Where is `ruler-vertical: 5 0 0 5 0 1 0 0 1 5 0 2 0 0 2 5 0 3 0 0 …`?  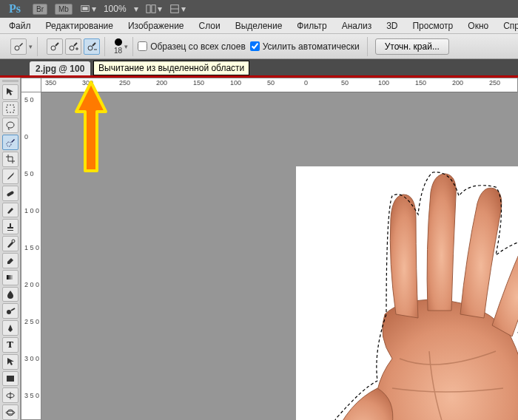
ruler-vertical: 5 0 0 5 0 1 0 0 1 5 0 2 0 0 2 5 0 3 0 0 … is located at coordinates (31, 256).